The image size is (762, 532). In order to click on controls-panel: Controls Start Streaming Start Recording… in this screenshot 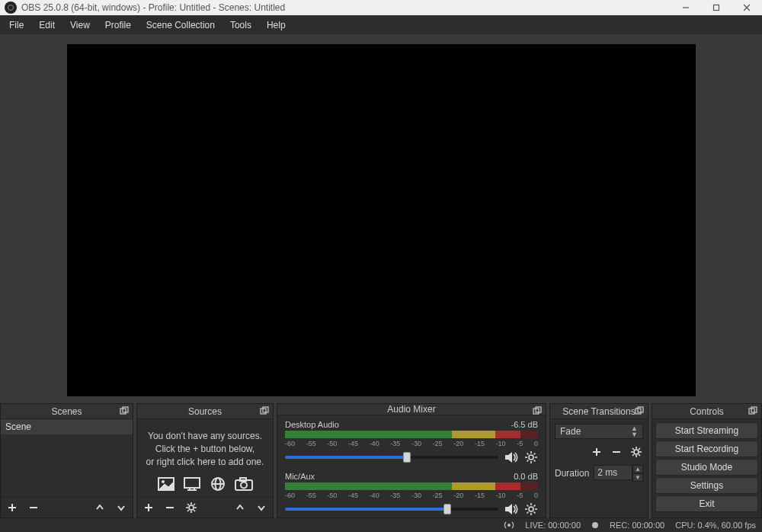, I will do `click(707, 460)`.